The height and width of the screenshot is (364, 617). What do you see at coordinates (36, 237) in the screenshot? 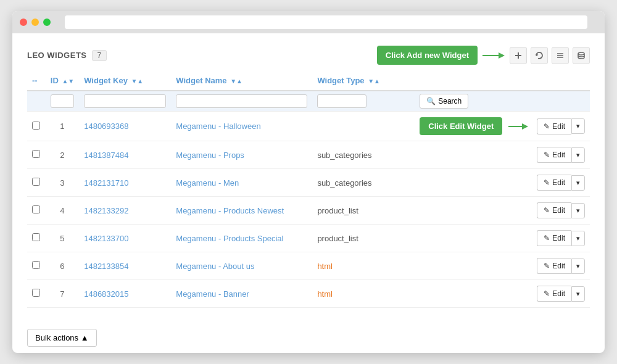
I see `row5-checkbox` at bounding box center [36, 237].